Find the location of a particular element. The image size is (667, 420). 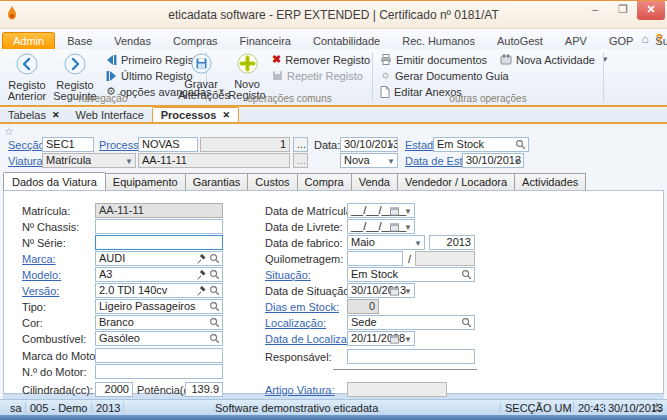

divider is located at coordinates (405, 370).